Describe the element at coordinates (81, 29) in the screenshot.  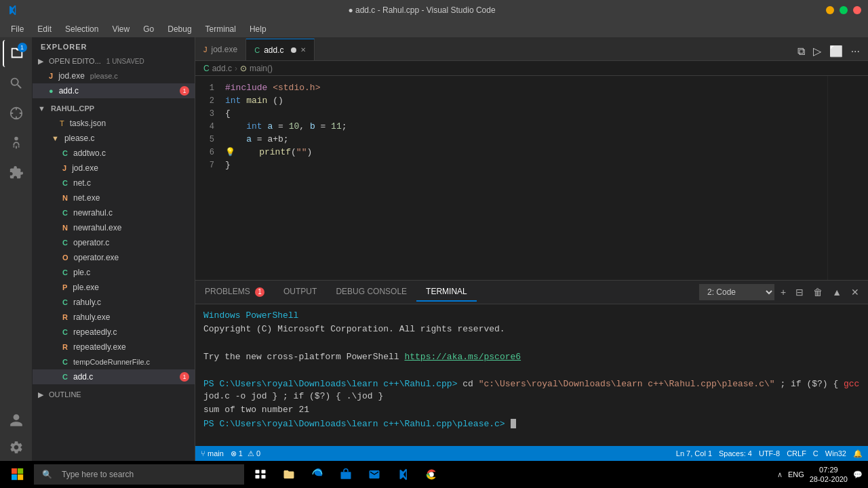
I see `menu-selection: Selection` at that location.